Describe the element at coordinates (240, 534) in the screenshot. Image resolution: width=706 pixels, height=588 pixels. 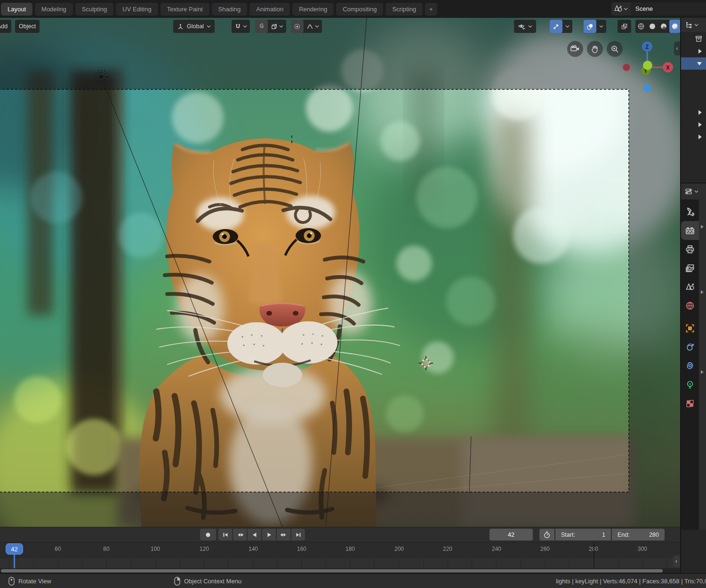
I see `prev-keyframe-button` at that location.